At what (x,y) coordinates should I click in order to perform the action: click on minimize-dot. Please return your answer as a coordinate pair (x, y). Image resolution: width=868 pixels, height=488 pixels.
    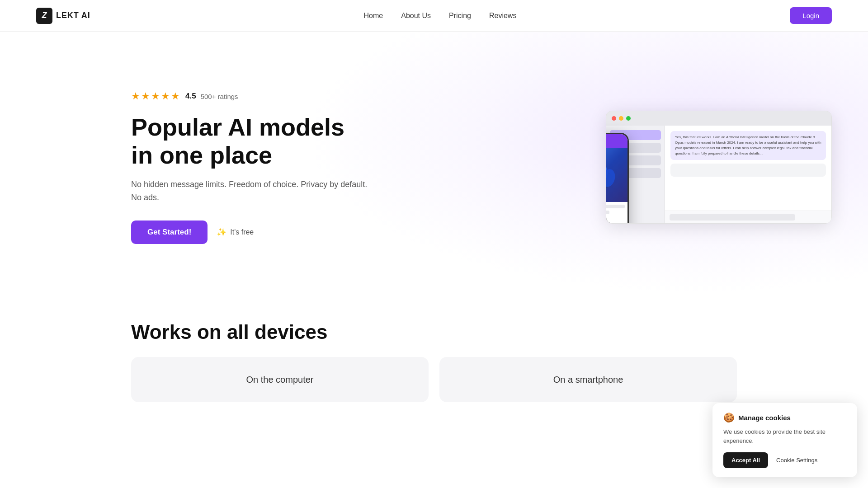
    Looking at the image, I should click on (621, 118).